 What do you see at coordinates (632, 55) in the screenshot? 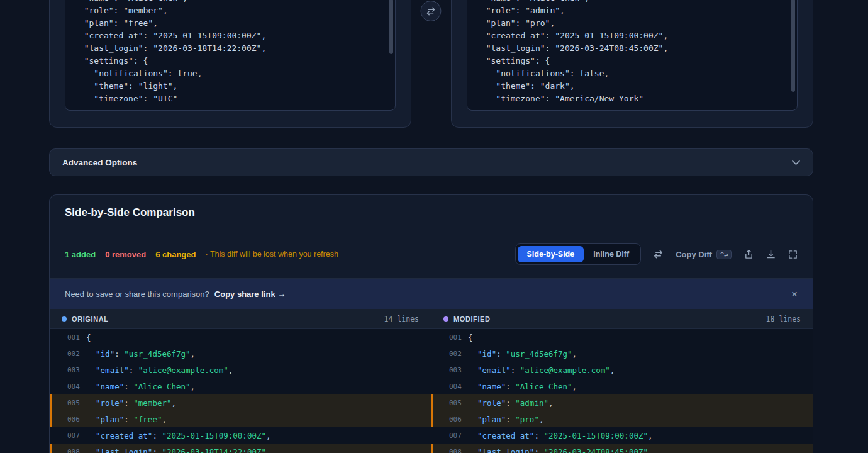
I see `json-input-modified: "name": "Alice Chen", "role": "admin", "…` at bounding box center [632, 55].